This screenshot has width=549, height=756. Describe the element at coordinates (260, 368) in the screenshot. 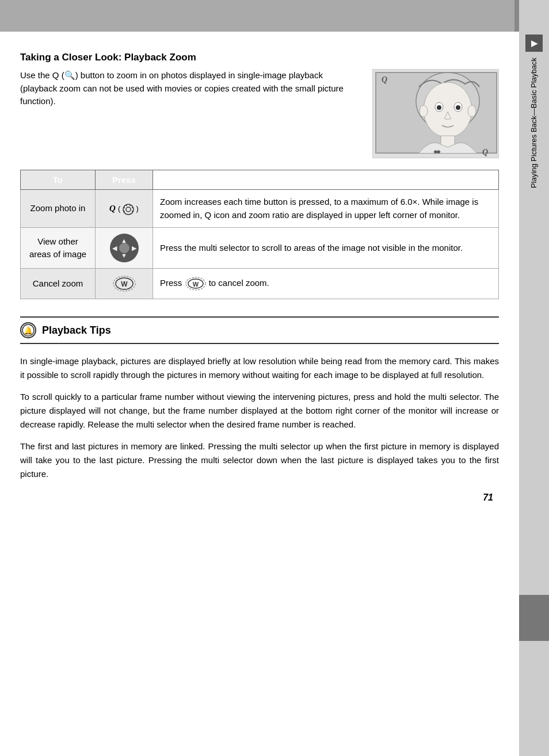

I see `tips-paragraph-1: In single-image playback, pictures are d…` at that location.